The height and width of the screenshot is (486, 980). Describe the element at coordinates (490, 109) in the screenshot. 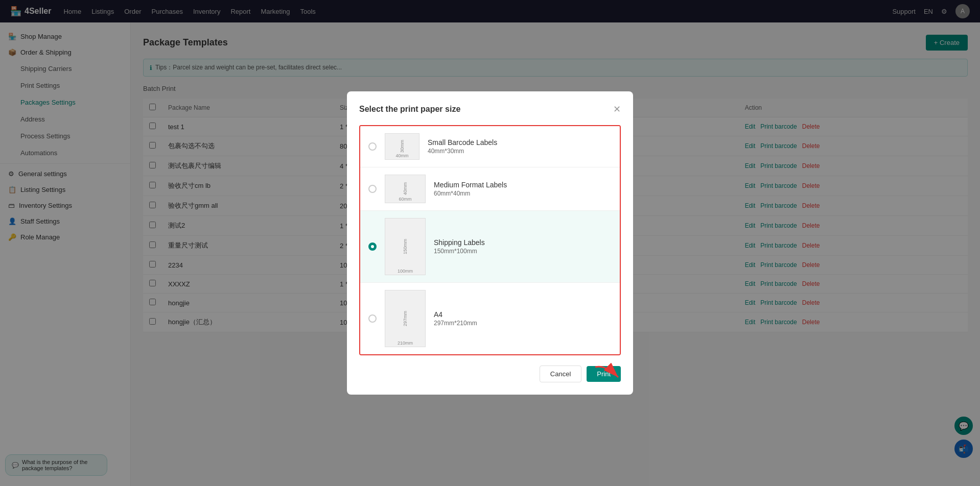

I see `modal-header: Select the print paper size ✕` at that location.